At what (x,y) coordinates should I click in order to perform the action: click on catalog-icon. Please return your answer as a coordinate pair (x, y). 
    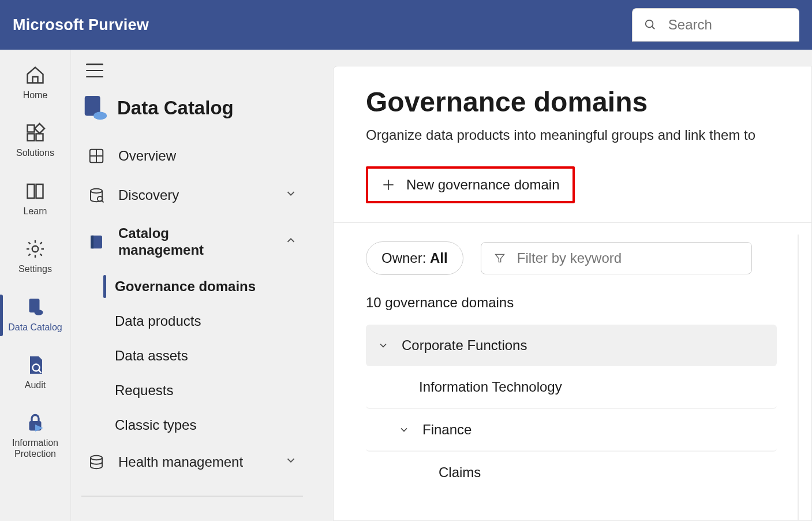
    Looking at the image, I should click on (96, 242).